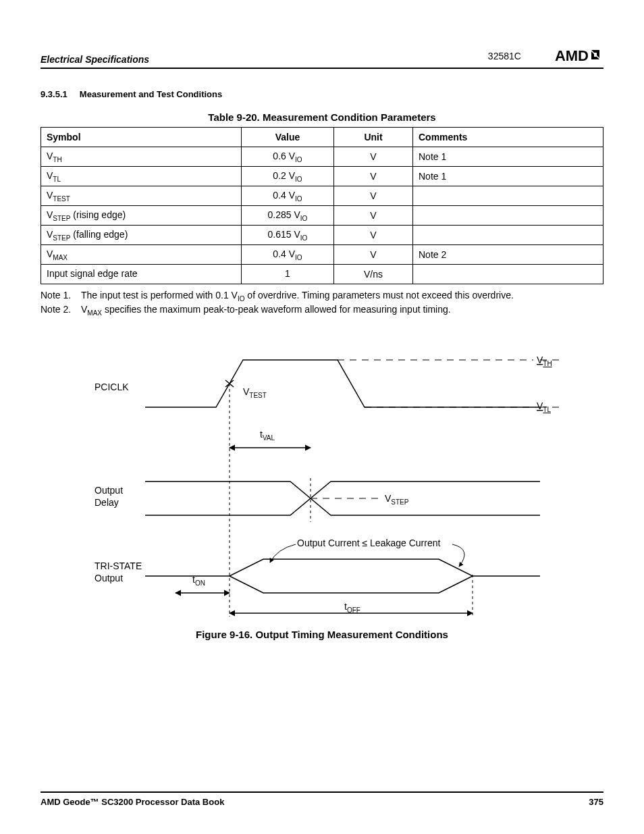  I want to click on th-value: Value, so click(288, 138).